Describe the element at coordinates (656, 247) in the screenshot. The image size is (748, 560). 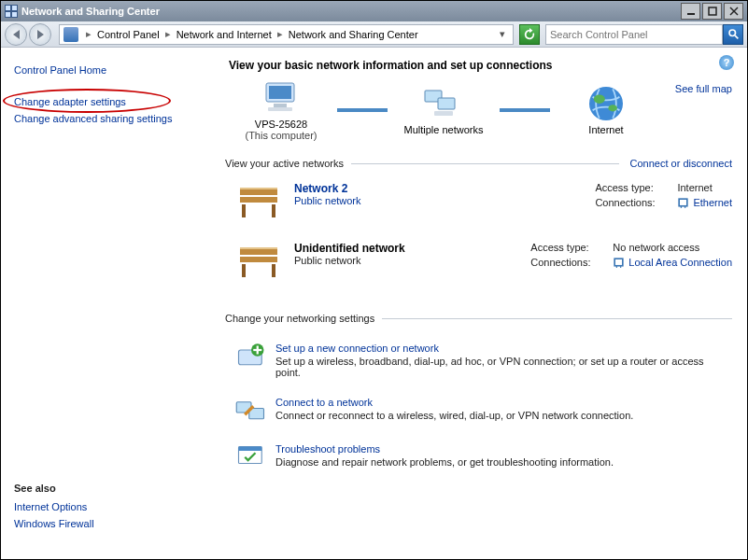
I see `net2-access-value: No network access` at that location.